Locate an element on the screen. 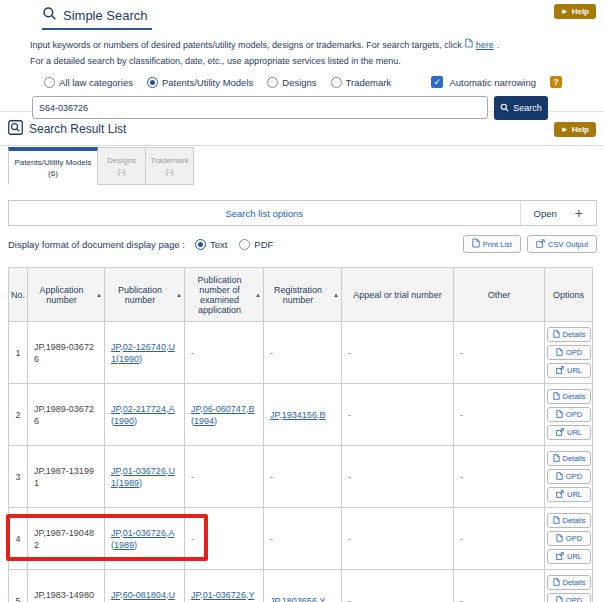  display-format-label: Display format of document display page … is located at coordinates (96, 244).